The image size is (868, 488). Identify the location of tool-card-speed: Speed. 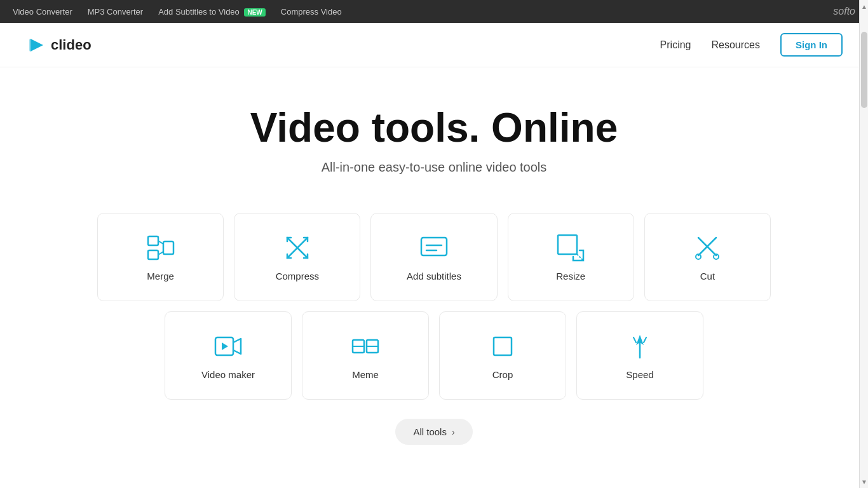
(640, 356).